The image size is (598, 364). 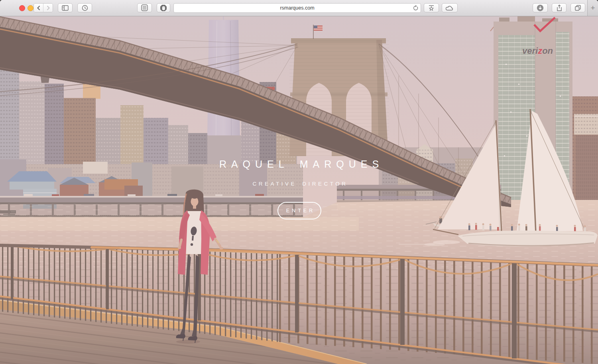 What do you see at coordinates (299, 8) in the screenshot?
I see `browser-toolbar: rsmarques.com` at bounding box center [299, 8].